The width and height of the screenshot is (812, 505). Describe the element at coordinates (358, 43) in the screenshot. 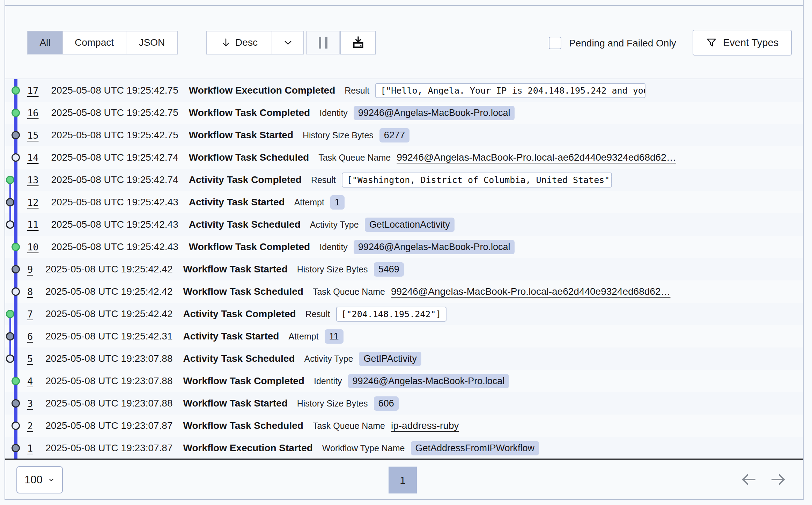

I see `download-icon` at that location.